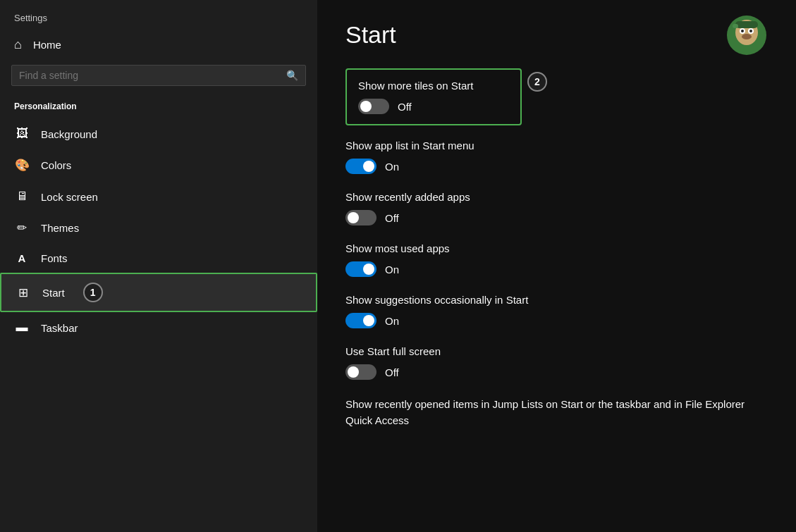  I want to click on setting-label-show-most-used: Show most used apps, so click(557, 248).